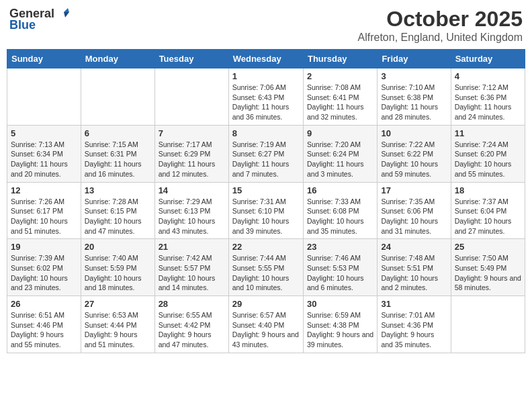  I want to click on day-number: 21, so click(192, 247).